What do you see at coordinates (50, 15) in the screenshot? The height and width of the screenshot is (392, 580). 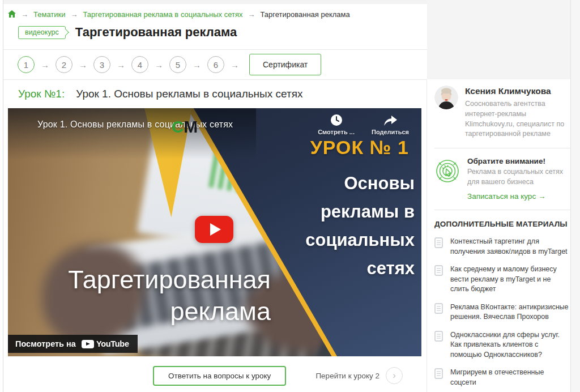 I see `breadcrumb-link-topics: Тематики` at bounding box center [50, 15].